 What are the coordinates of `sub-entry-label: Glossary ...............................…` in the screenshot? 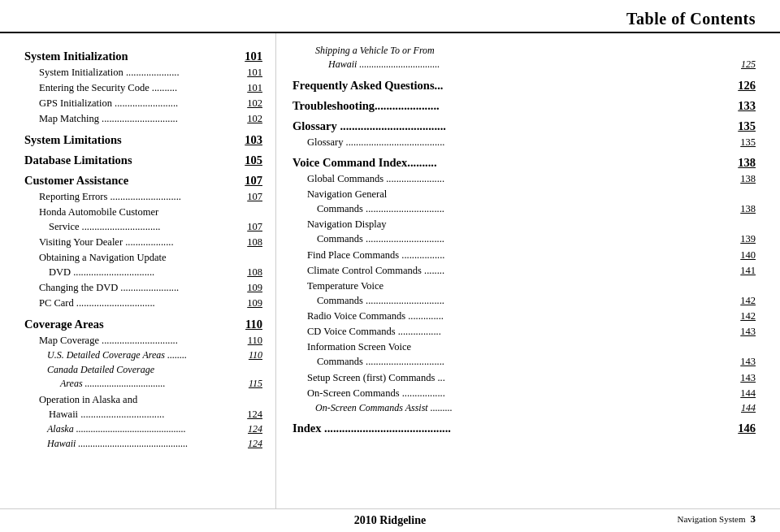 It's located at (375, 142).